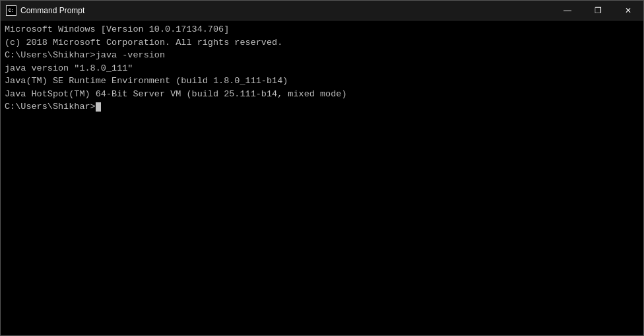 Image resolution: width=644 pixels, height=336 pixels. Describe the element at coordinates (598, 11) in the screenshot. I see `window-controls: — ❐ ✕` at that location.